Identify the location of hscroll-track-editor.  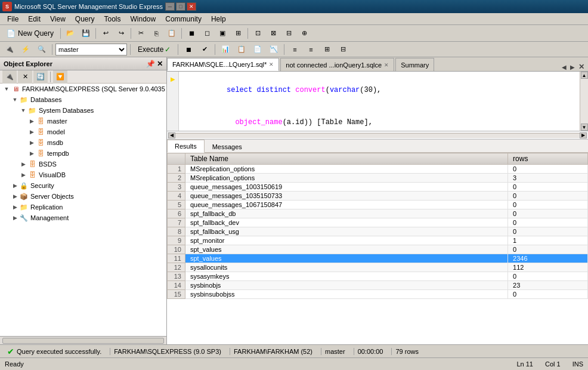
(377, 135).